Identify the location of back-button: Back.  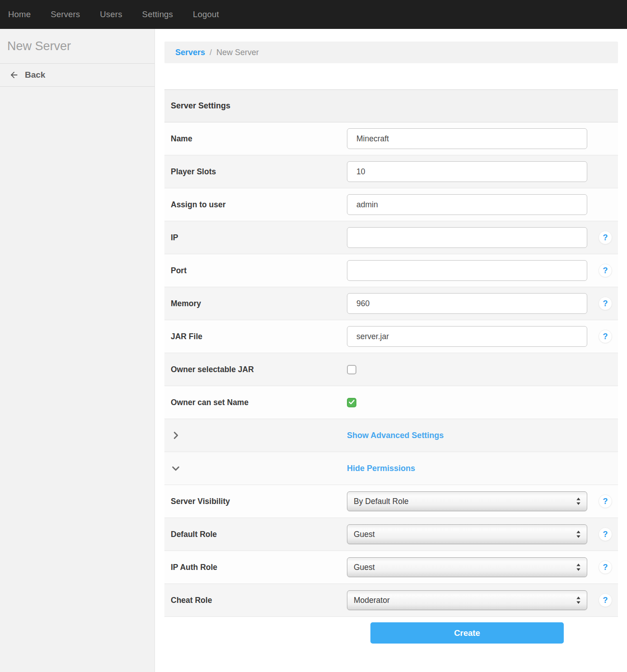
(77, 75).